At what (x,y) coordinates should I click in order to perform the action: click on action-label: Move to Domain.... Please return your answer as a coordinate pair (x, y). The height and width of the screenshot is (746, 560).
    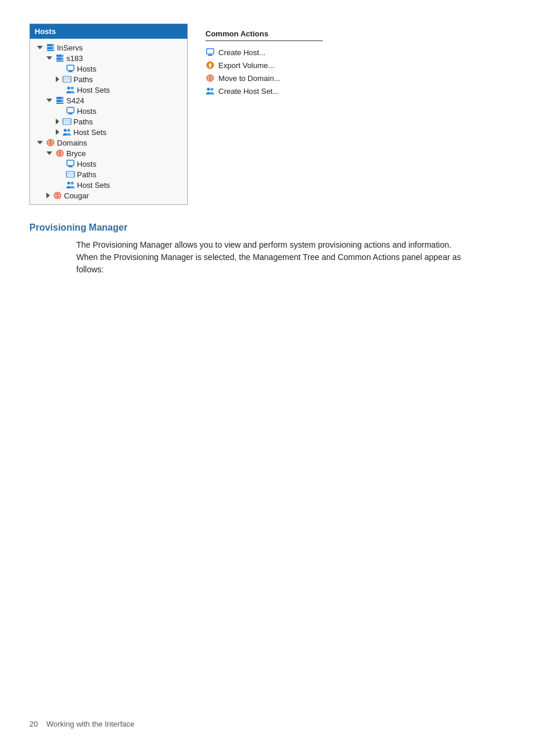
    Looking at the image, I should click on (249, 79).